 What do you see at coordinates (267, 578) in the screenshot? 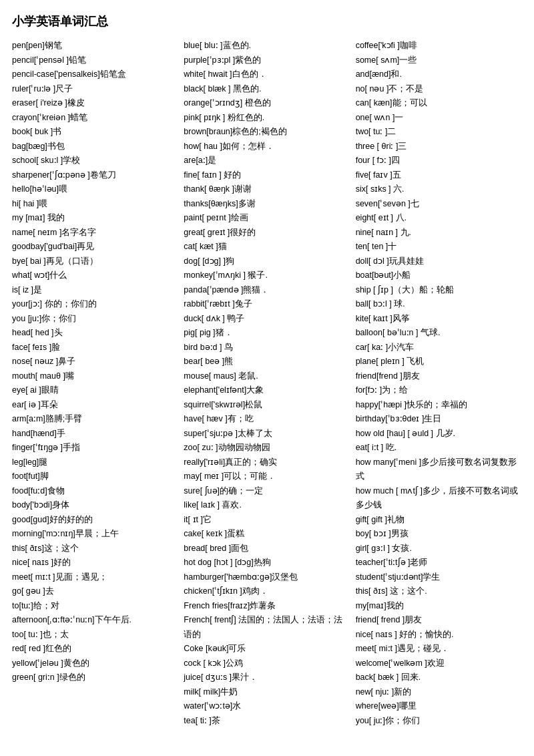
I see `word-item: hamburger['hæmbɑːgə]汉堡包` at bounding box center [267, 578].